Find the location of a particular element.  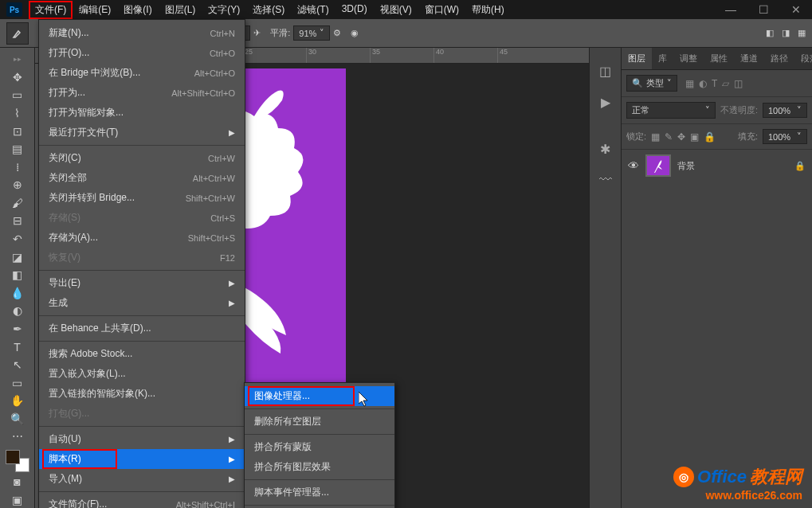

healing-tool: ⊕ is located at coordinates (18, 185).